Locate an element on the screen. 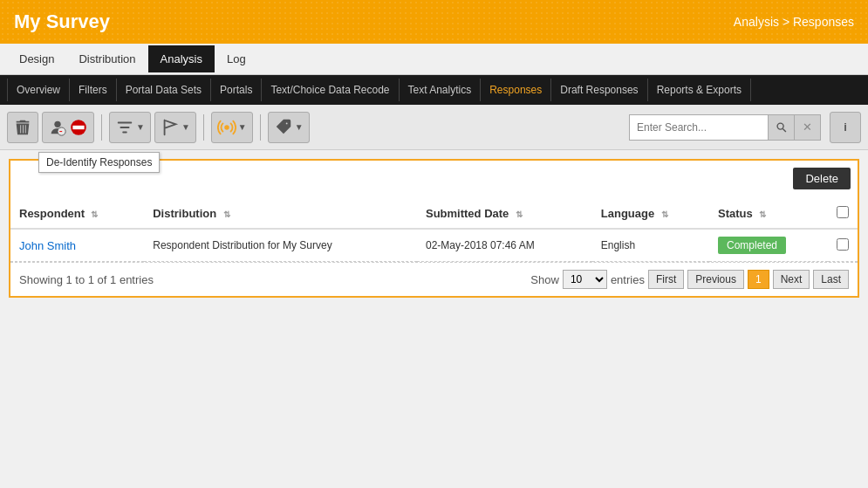  tag-button: ▼ is located at coordinates (289, 127).